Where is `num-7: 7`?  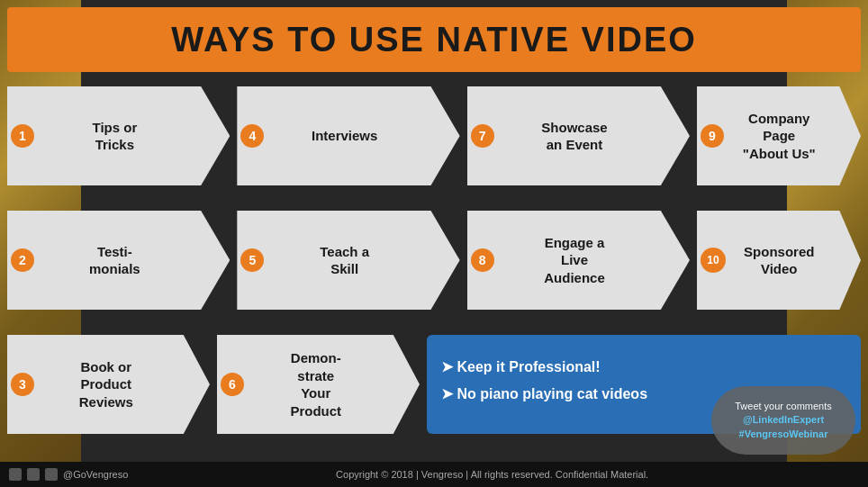
num-7: 7 is located at coordinates (483, 136).